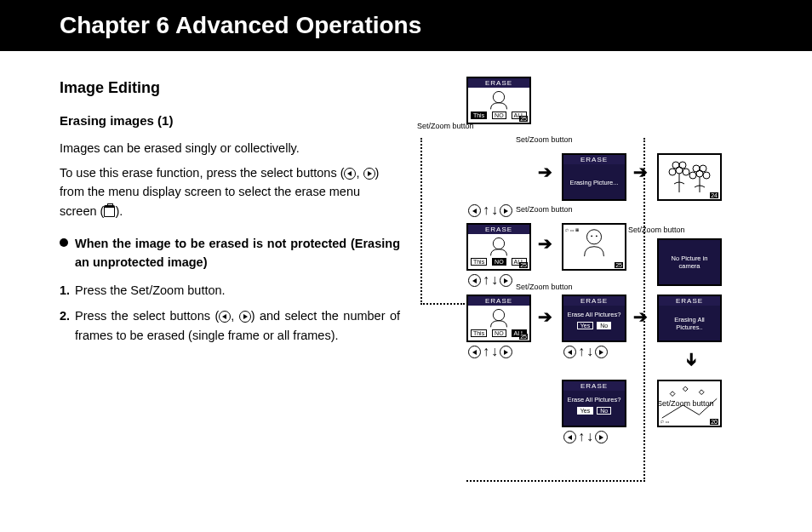  What do you see at coordinates (572, 230) in the screenshot?
I see `status-icons: ⌕ ▭ ▦` at bounding box center [572, 230].